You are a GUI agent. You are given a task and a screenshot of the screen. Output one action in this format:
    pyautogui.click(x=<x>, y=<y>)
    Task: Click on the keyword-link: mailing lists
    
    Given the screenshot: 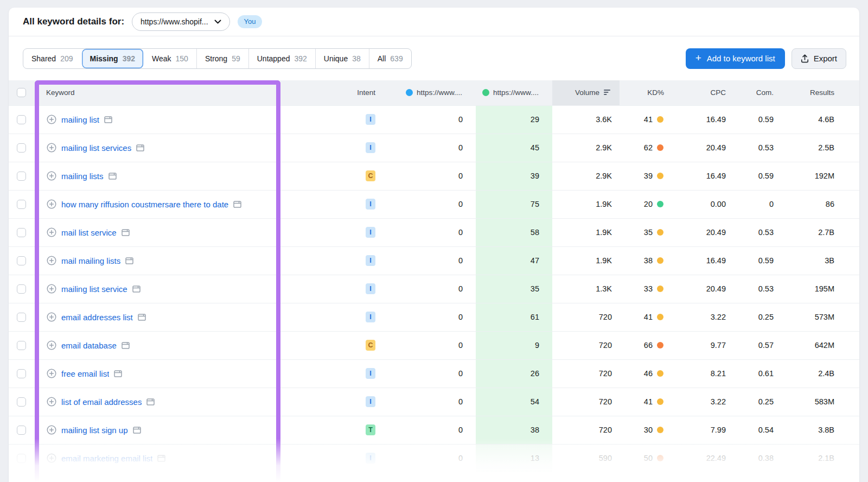 What is the action you would take?
    pyautogui.click(x=82, y=176)
    